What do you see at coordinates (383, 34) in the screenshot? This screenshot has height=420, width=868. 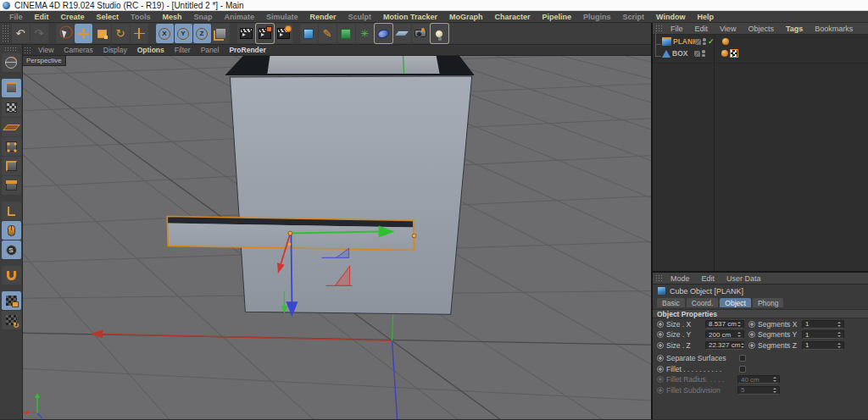 I see `volume-object-button` at bounding box center [383, 34].